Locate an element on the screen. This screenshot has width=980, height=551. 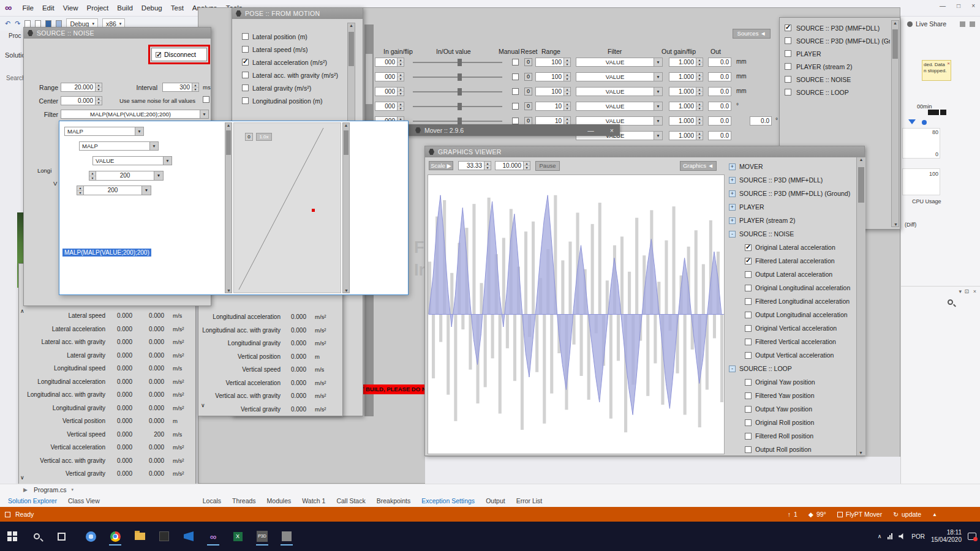
file-explorer-icon is located at coordinates (140, 536).